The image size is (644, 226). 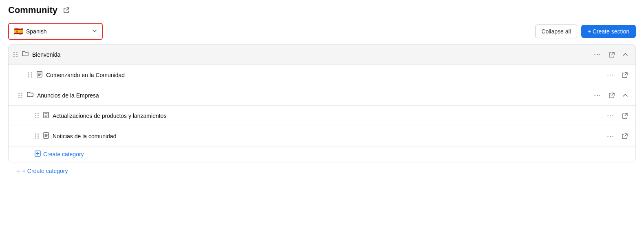 I want to click on drag-handle-anuncios, so click(x=21, y=95).